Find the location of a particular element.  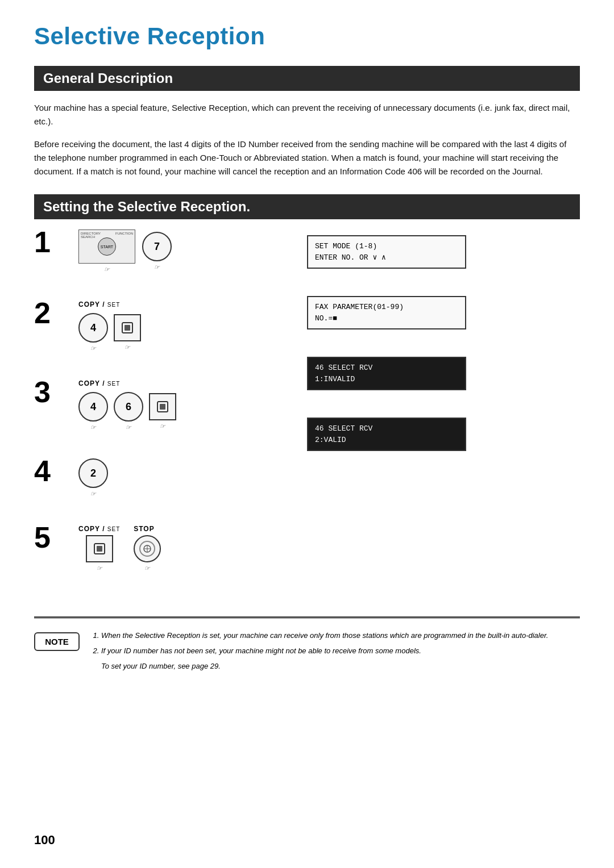

display-4-line1: 46 SELECT RCV is located at coordinates (387, 429).